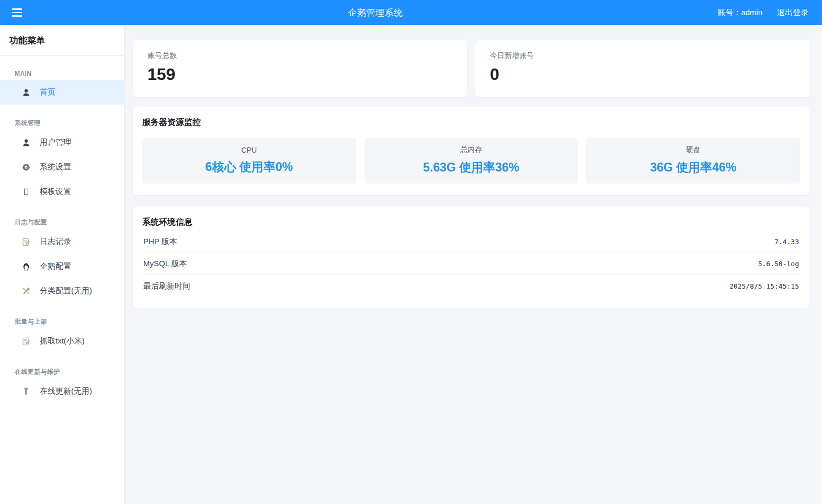  What do you see at coordinates (642, 68) in the screenshot?
I see `stat-card-new-accounts-today: 今日新增账号 0` at bounding box center [642, 68].